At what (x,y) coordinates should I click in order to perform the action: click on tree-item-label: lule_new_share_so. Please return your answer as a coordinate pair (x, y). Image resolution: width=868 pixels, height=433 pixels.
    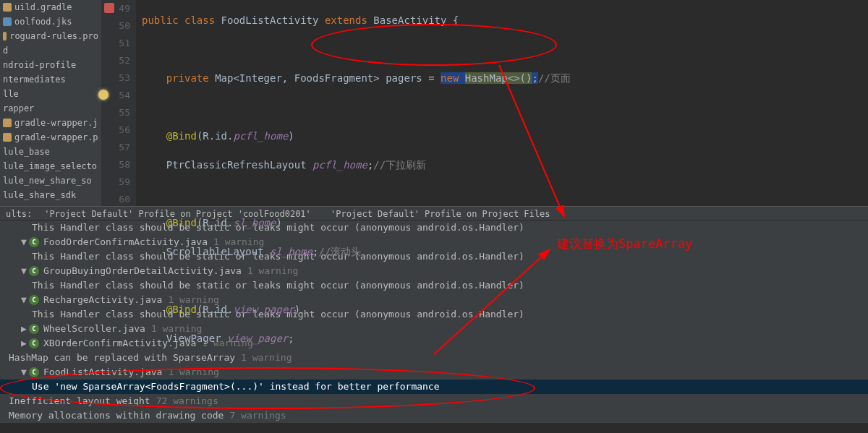
    Looking at the image, I should click on (48, 181).